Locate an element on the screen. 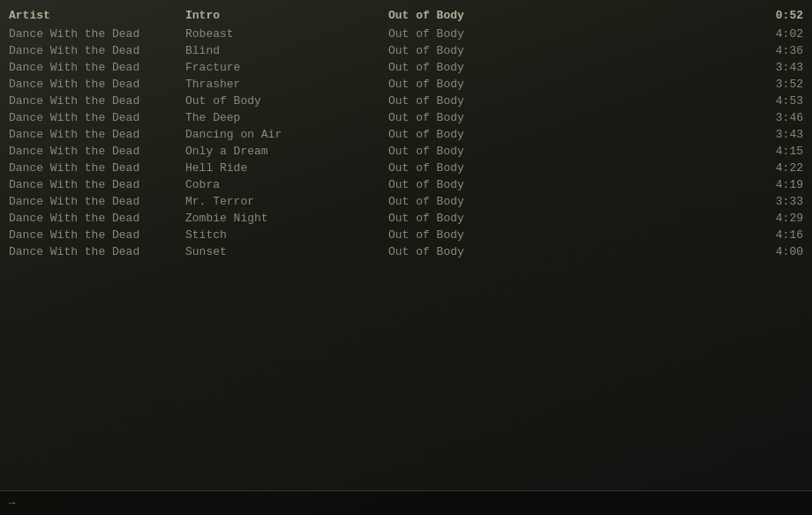  track-duration: 3:52 is located at coordinates (777, 85).